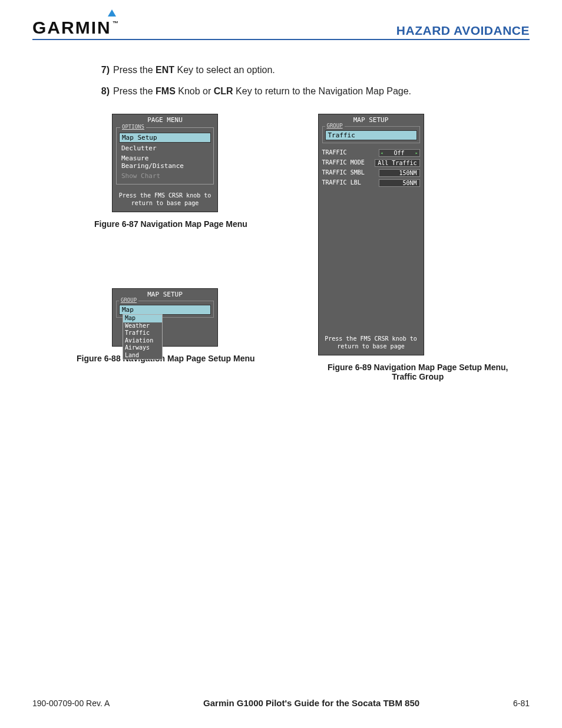 The image size is (562, 728). Describe the element at coordinates (306, 91) in the screenshot. I see `step-8: 8) Press the FMS Knob or CLR Key to retu…` at that location.